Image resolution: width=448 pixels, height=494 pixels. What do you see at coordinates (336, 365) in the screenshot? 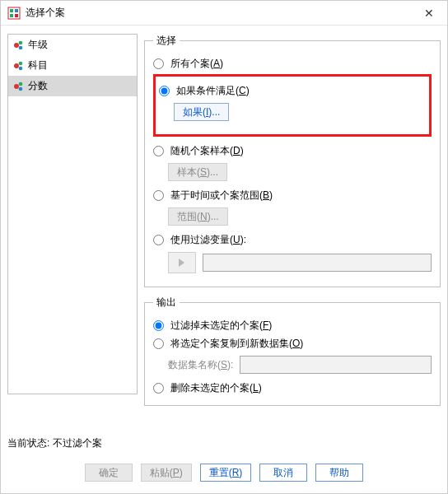
I see `dataset-name-input` at bounding box center [336, 365].